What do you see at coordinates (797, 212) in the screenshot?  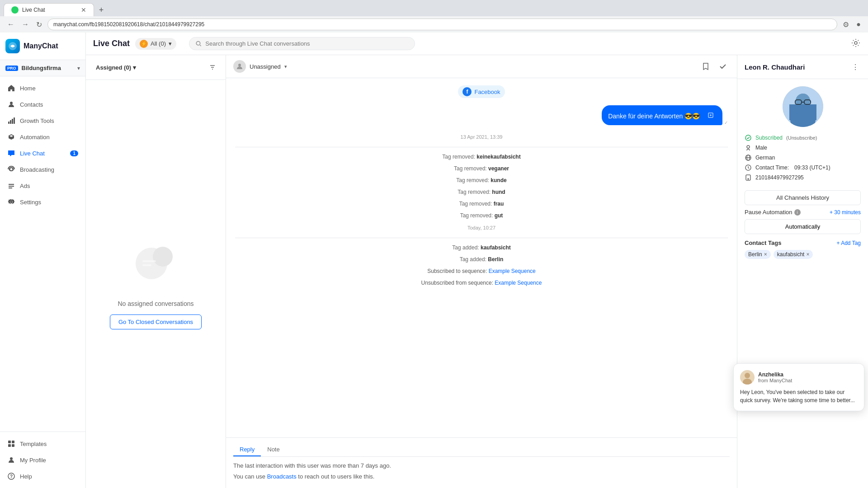 I see `pause-info-badge: i` at bounding box center [797, 212].